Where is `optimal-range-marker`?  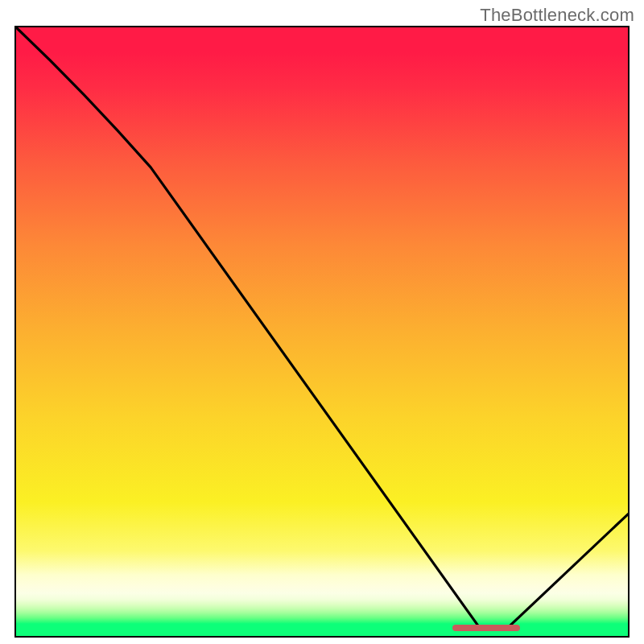 optimal-range-marker is located at coordinates (486, 628).